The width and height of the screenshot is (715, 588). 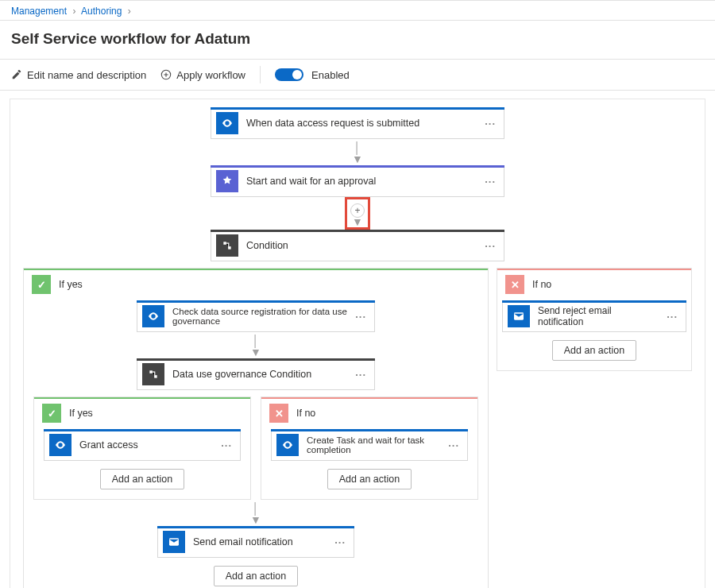 I want to click on enabled-toggle, so click(x=289, y=75).